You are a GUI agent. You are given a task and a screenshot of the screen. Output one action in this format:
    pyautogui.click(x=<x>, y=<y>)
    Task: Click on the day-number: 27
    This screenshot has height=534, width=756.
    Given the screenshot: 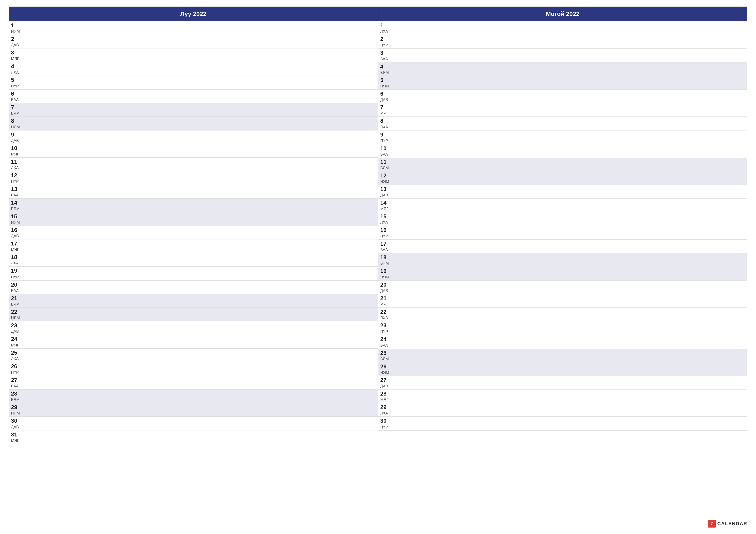 What is the action you would take?
    pyautogui.click(x=386, y=380)
    